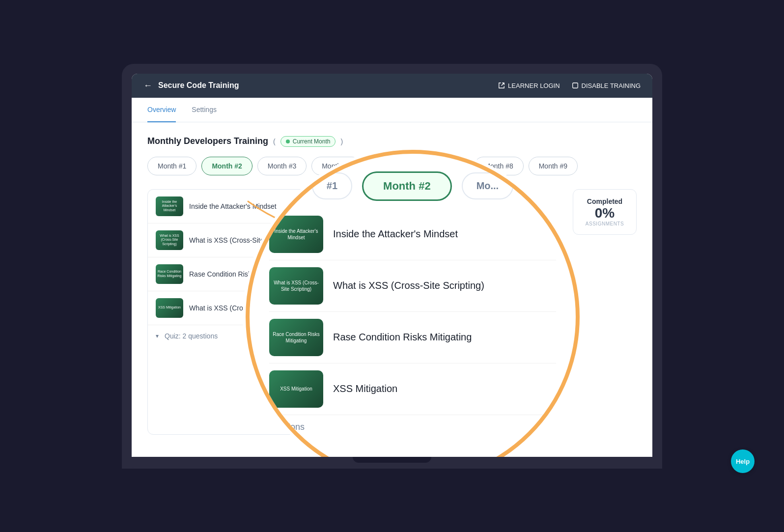  Describe the element at coordinates (488, 186) in the screenshot. I see `circle-month-tab-mo: Mo...` at that location.